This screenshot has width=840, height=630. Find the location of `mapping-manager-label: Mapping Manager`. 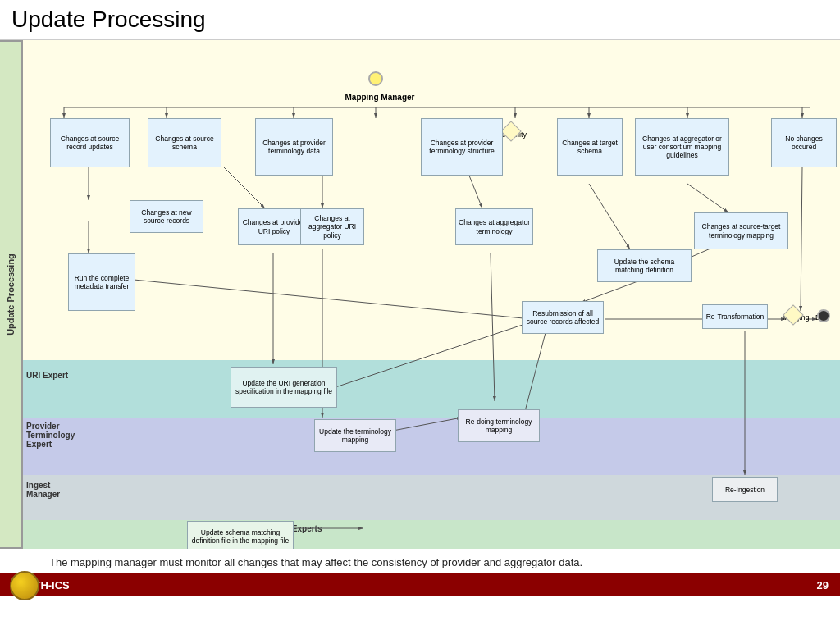

mapping-manager-label: Mapping Manager is located at coordinates (380, 98).